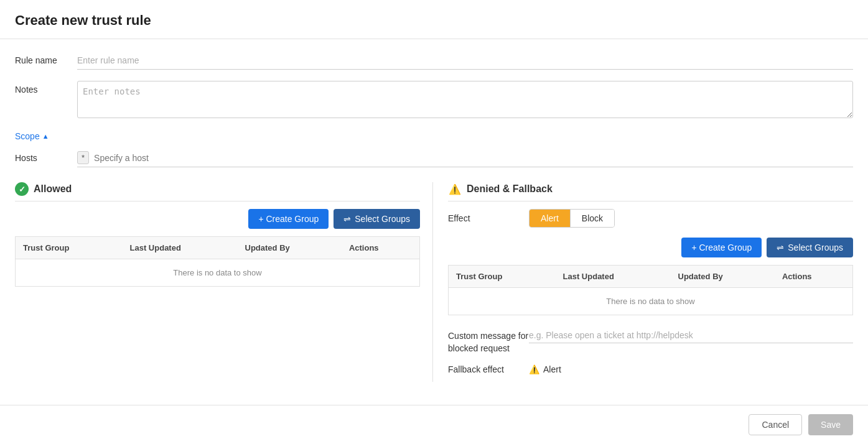 Image resolution: width=868 pixels, height=444 pixels. What do you see at coordinates (218, 261) in the screenshot?
I see `allowed-table: Trust Group Last Updated Updated By Acti…` at bounding box center [218, 261].